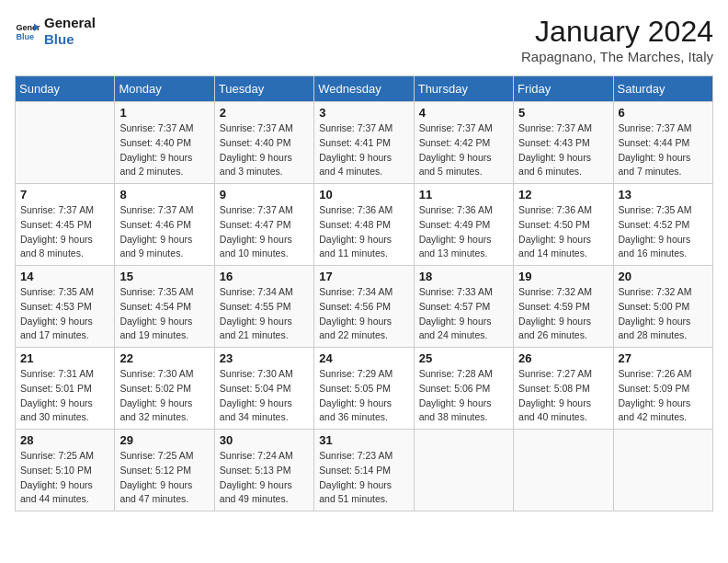 The image size is (728, 563). Describe the element at coordinates (563, 195) in the screenshot. I see `day-number: 12` at that location.